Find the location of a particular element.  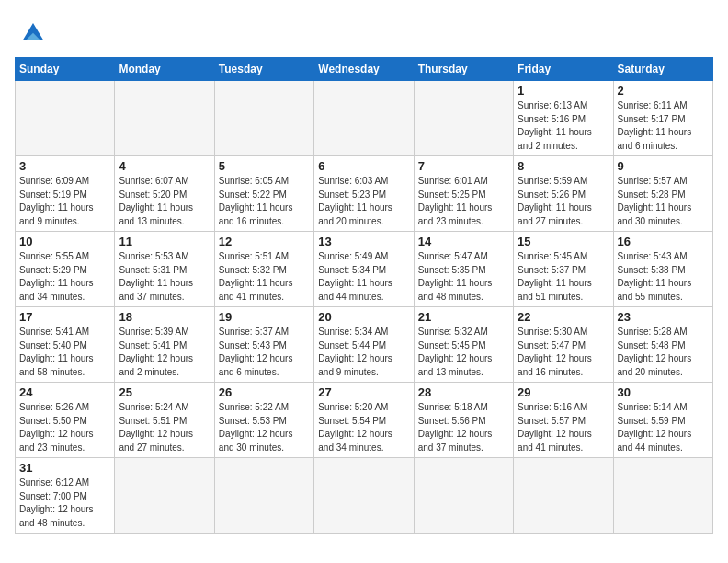

day-info: Sunrise: 5:34 AM Sunset: 5:44 PM Dayligh… is located at coordinates (364, 352).